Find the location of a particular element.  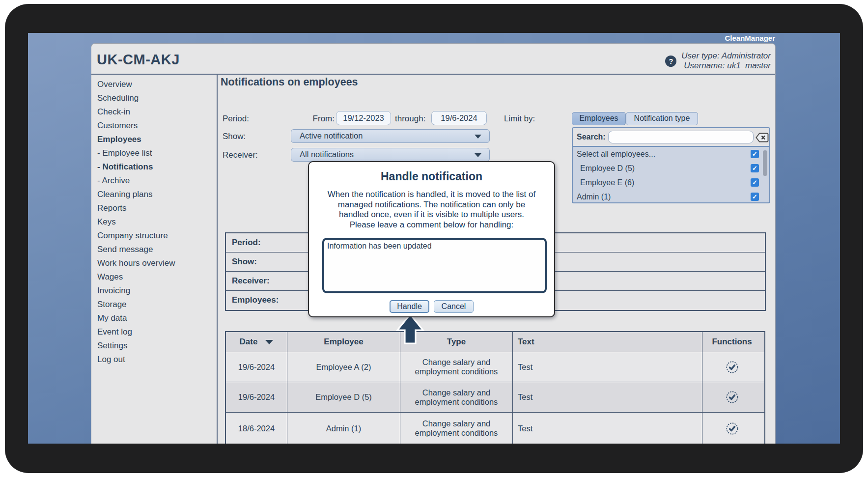

through-label: through: is located at coordinates (410, 119).